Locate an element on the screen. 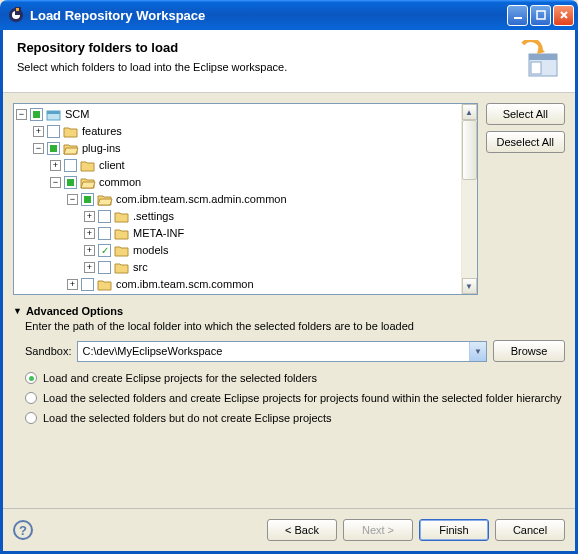 This screenshot has width=578, height=554. scroll-thumb is located at coordinates (470, 150).